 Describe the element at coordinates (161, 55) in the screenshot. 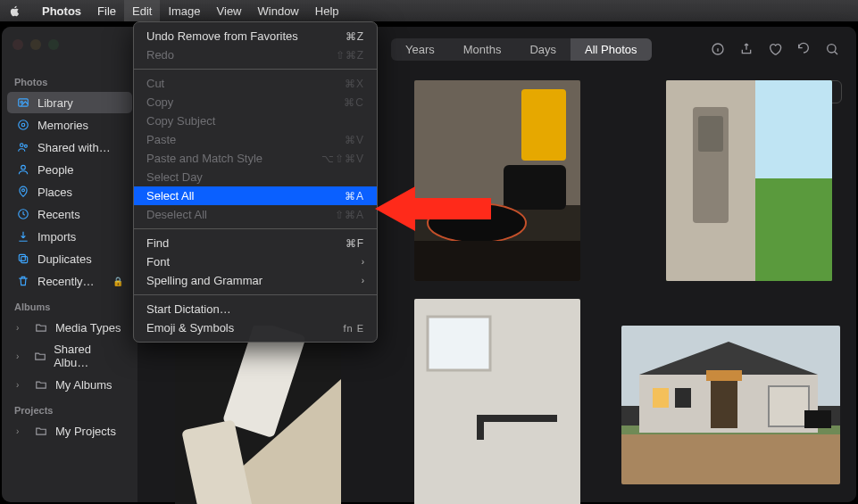

I see `menu-label: Redo` at that location.